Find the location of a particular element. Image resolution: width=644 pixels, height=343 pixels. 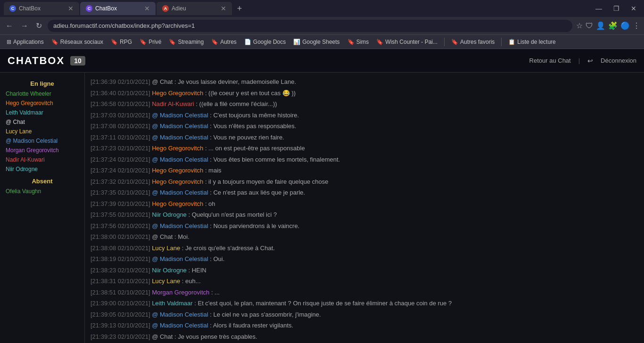

message-user: Leith Valdmaar is located at coordinates (172, 303).